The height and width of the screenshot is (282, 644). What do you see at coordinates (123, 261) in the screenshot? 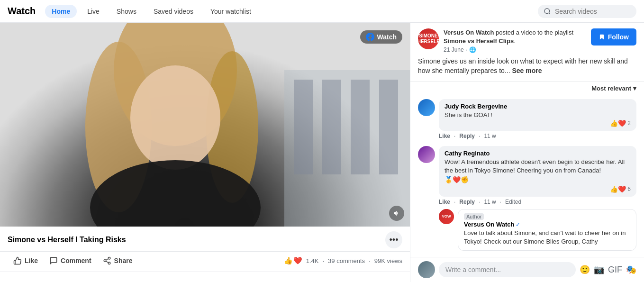
I see `share-label: Share` at bounding box center [123, 261].